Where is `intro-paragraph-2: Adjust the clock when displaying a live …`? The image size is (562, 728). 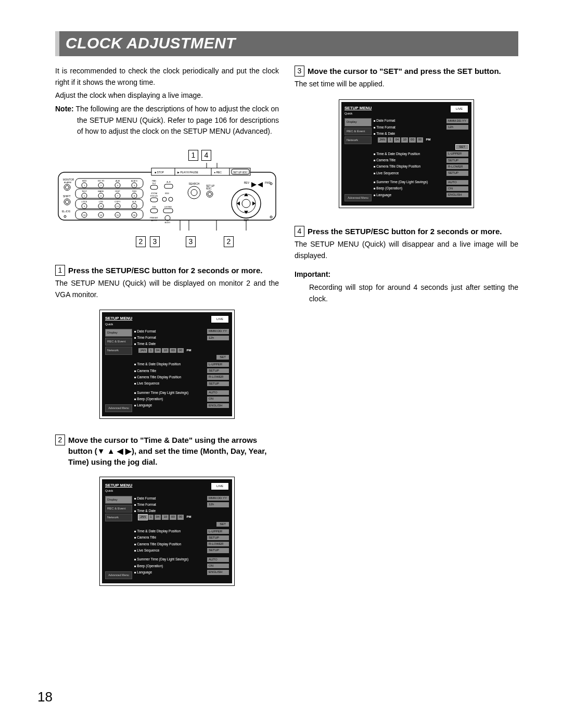
intro-paragraph-2: Adjust the clock when displaying a live … is located at coordinates (167, 96).